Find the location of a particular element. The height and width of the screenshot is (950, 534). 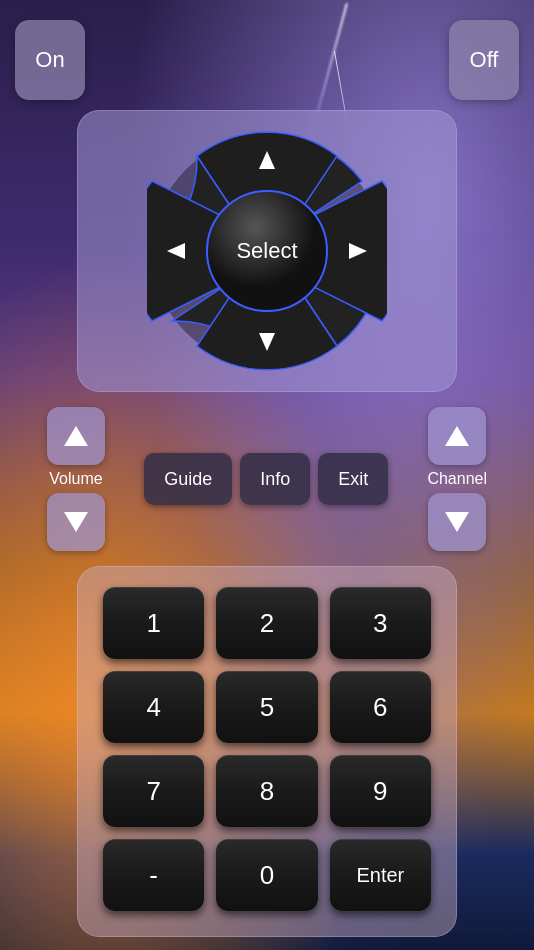

volume-group: Volume is located at coordinates (76, 479).